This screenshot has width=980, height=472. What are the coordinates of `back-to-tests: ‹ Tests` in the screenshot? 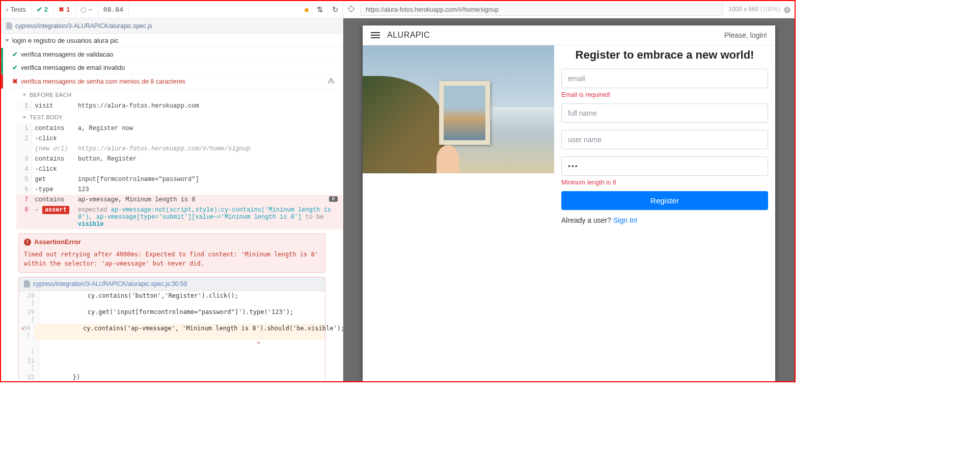 It's located at (16, 9).